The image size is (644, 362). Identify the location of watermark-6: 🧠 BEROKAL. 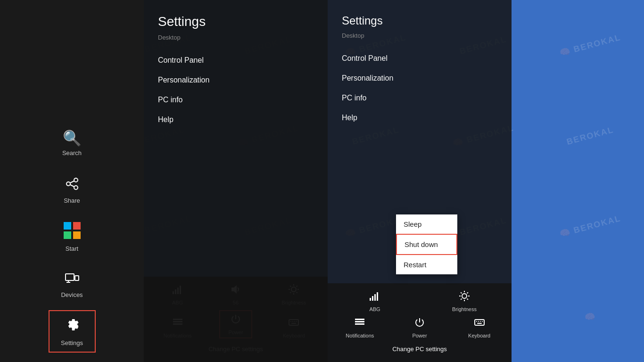
(586, 51).